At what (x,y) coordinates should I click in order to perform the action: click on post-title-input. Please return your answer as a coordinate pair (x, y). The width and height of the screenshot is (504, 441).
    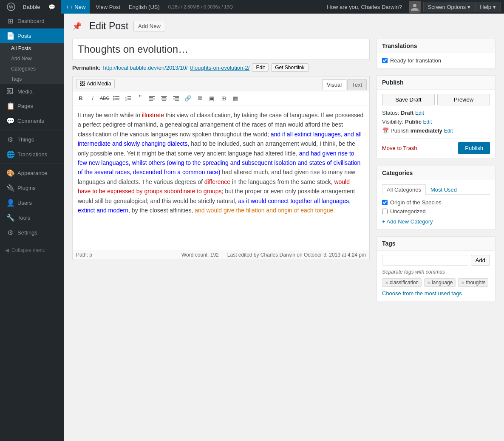
    Looking at the image, I should click on (221, 49).